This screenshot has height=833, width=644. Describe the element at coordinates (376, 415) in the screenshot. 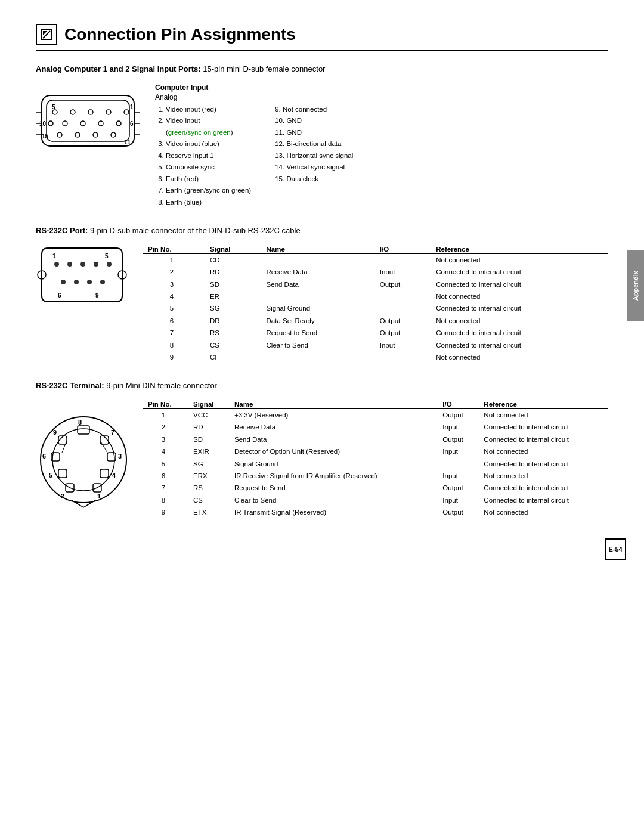

I see `table-row: 1 VCC +3.3V (Reserved) Output Not connec…` at that location.